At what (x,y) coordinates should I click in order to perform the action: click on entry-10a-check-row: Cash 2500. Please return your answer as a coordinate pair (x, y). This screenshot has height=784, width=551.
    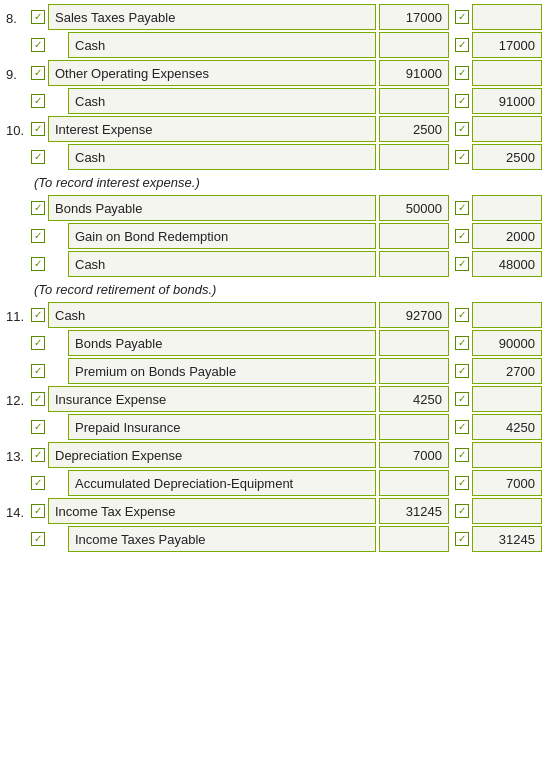
    Looking at the image, I should click on (276, 157).